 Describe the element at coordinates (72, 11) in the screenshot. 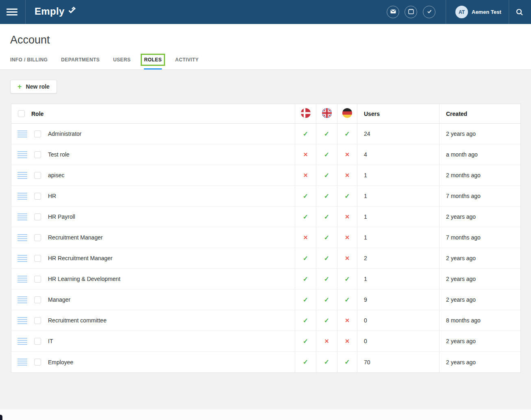

I see `emply-logo-icon` at that location.